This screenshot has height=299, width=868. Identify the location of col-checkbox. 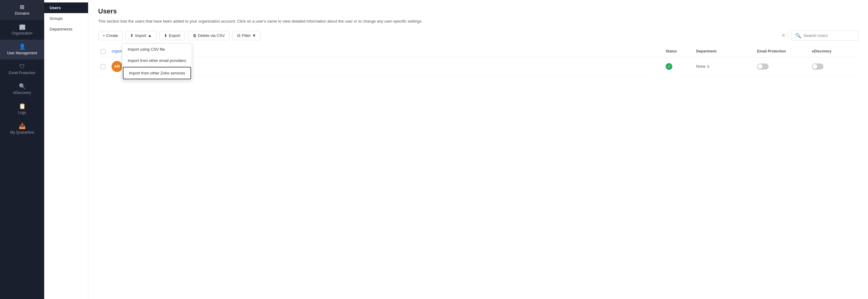
(104, 52).